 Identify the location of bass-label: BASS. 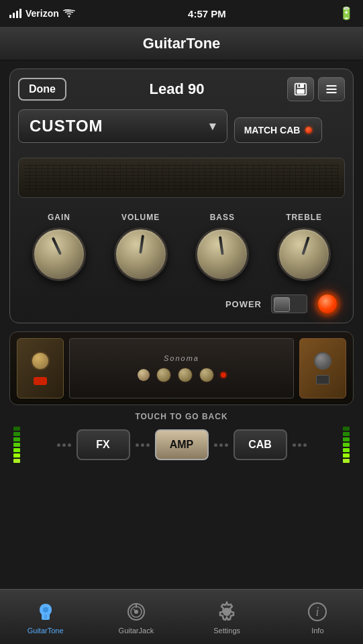
(223, 217).